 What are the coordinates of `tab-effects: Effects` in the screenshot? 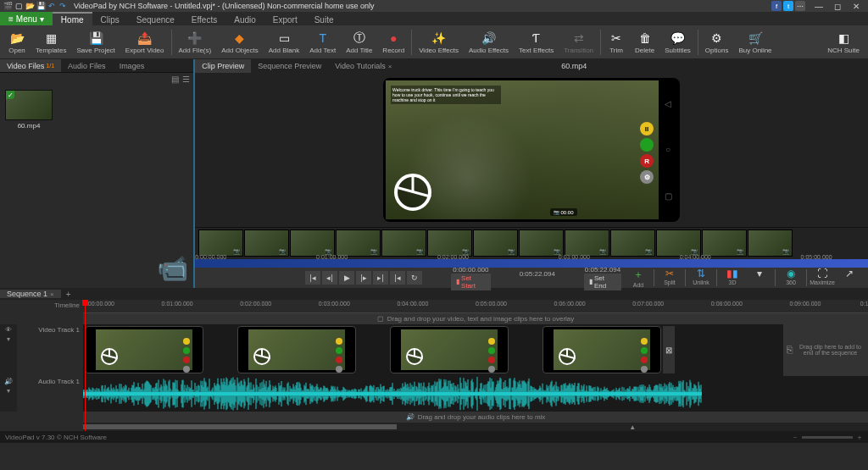 It's located at (204, 19).